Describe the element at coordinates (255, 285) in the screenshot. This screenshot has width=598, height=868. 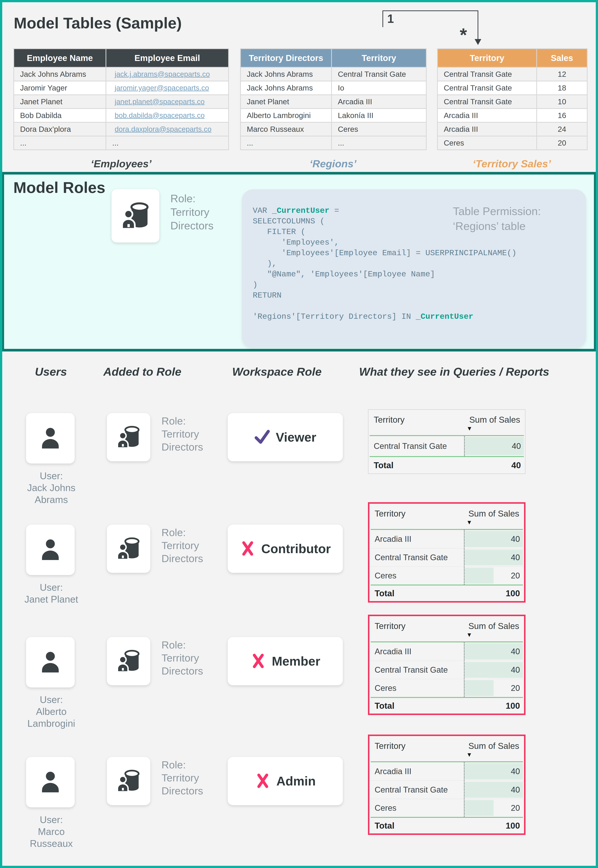
I see `dax-token: )` at that location.